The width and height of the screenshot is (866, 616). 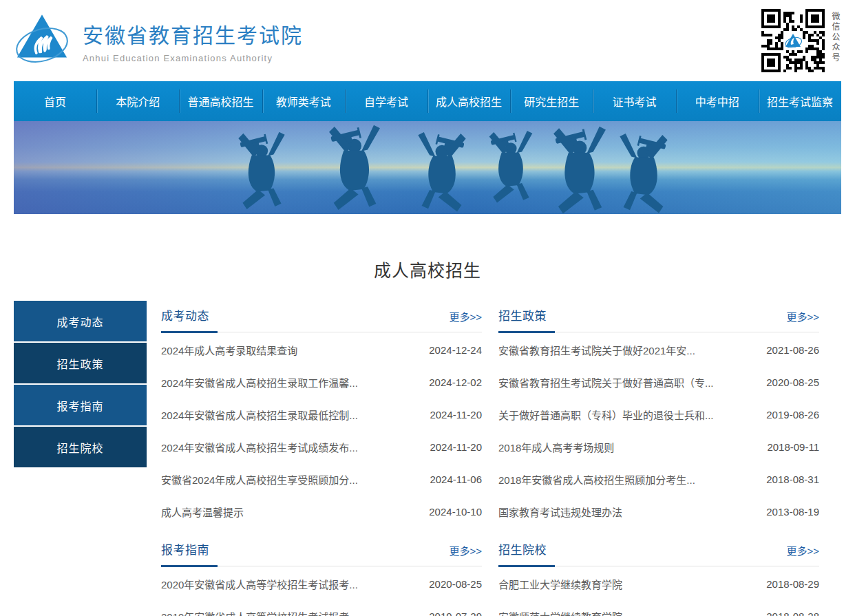 I want to click on nav-item-9: 中考中招, so click(x=717, y=101).